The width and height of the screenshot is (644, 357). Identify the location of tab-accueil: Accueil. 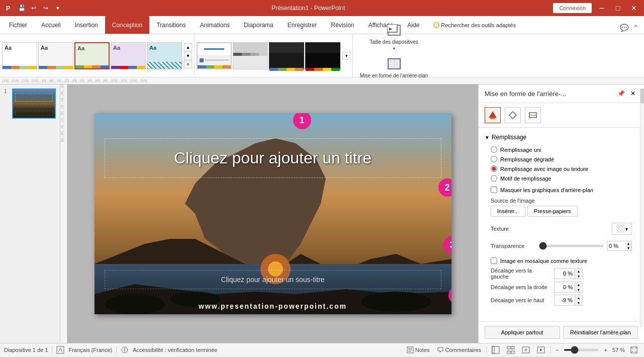
(51, 25).